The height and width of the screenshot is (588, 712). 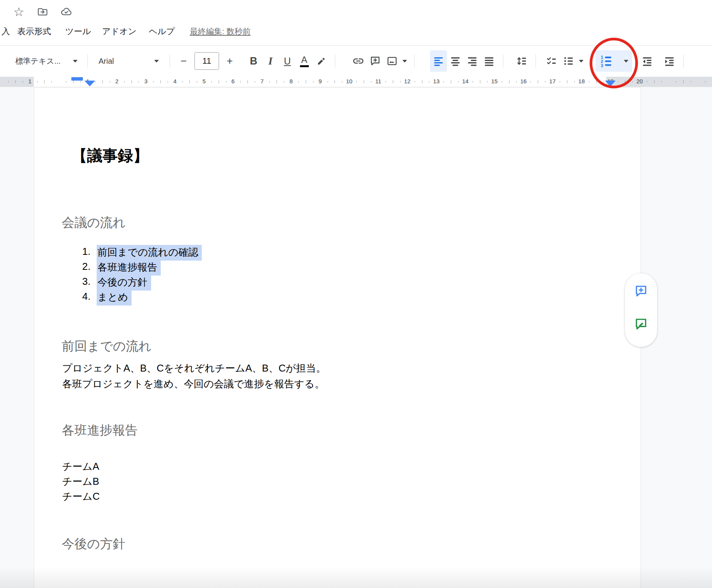 What do you see at coordinates (81, 497) in the screenshot?
I see `team-line: チームC` at bounding box center [81, 497].